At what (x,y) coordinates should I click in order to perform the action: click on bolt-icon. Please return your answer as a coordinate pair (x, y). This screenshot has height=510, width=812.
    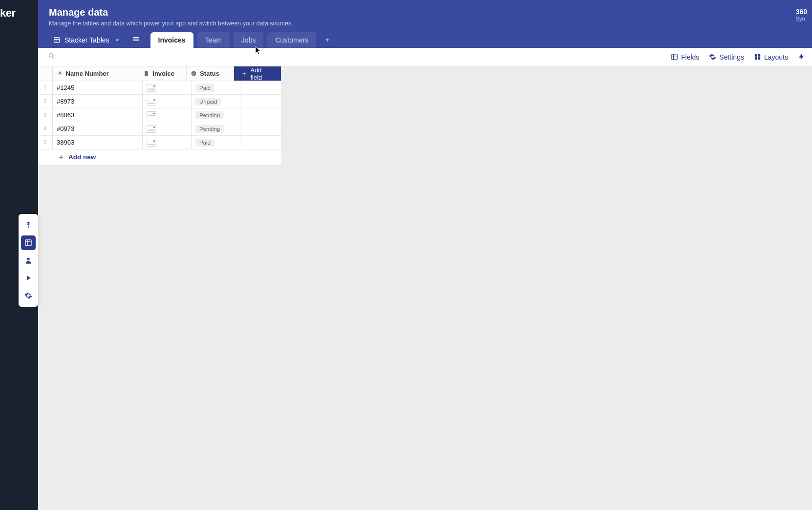
    Looking at the image, I should click on (801, 57).